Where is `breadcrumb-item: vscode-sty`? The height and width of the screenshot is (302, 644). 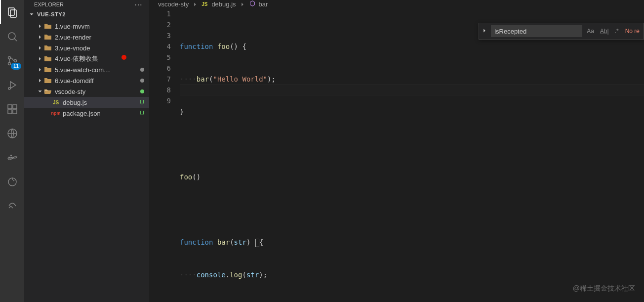 breadcrumb-item: vscode-sty is located at coordinates (173, 4).